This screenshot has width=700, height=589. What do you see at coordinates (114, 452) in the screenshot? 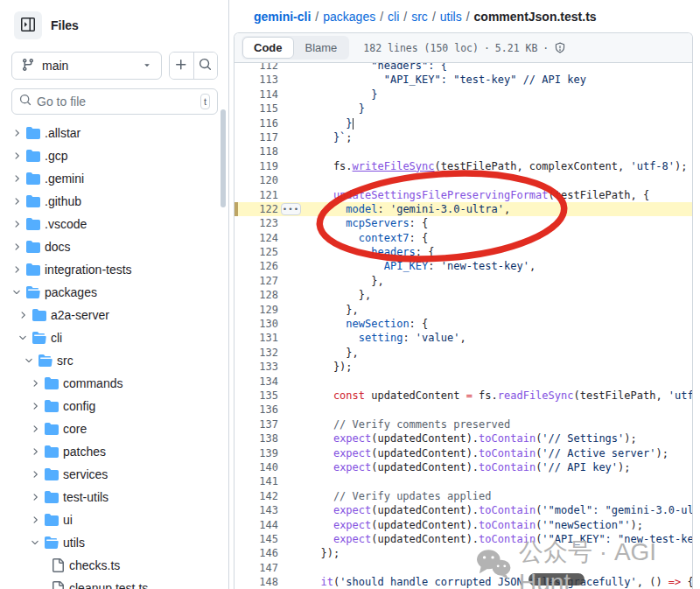
I see `tree-folder-patches: patches` at bounding box center [114, 452].